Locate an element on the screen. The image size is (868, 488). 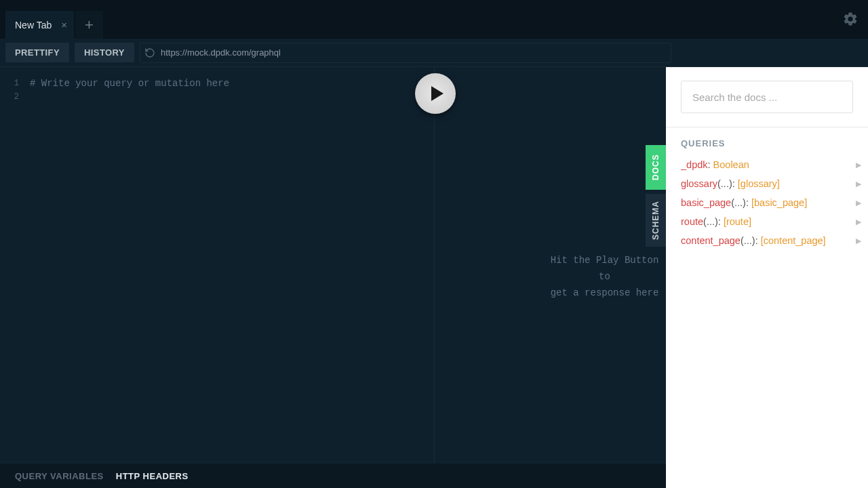
query-name: basic_page is located at coordinates (706, 203).